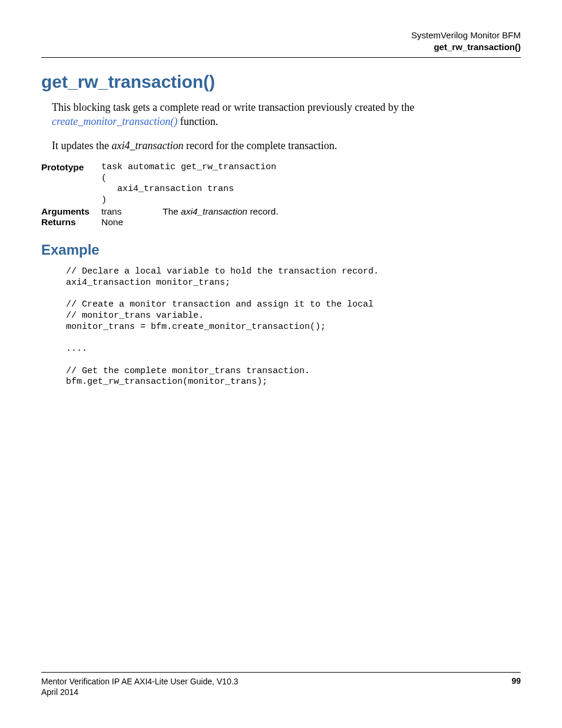 This screenshot has width=562, height=728. What do you see at coordinates (342, 212) in the screenshot?
I see `arguments-desc: The axi4_transaction record.` at bounding box center [342, 212].